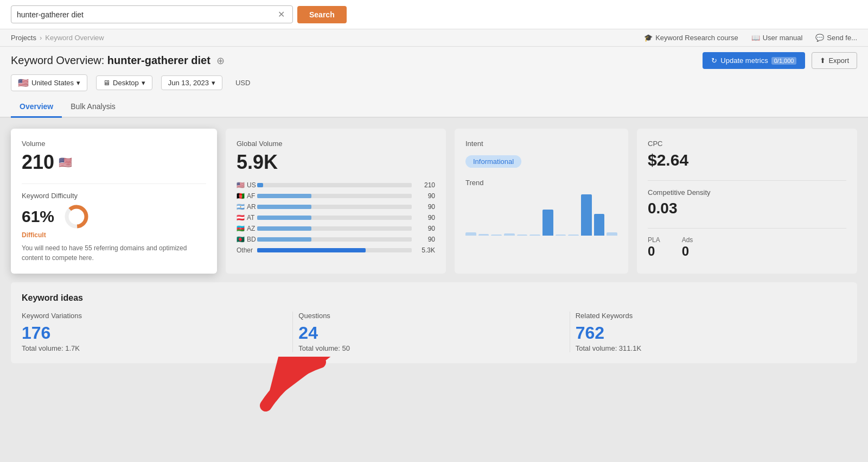 The width and height of the screenshot is (868, 462). Describe the element at coordinates (648, 38) in the screenshot. I see `graduation-icon: 🎓` at that location.